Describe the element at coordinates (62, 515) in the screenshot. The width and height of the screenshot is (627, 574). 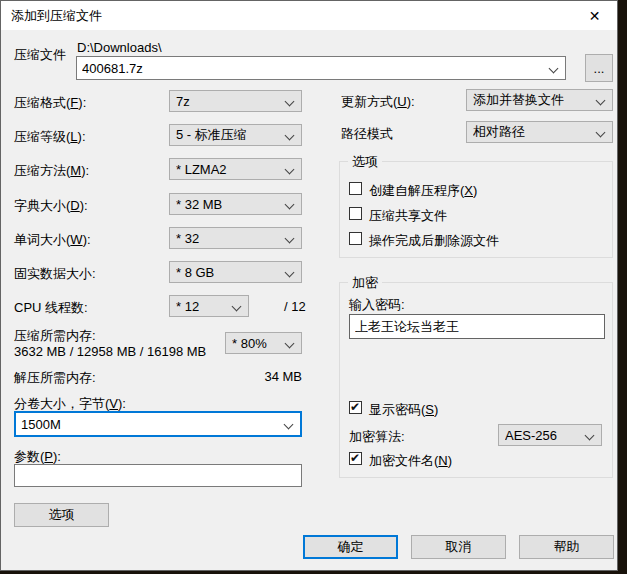
I see `options-button: 选项` at that location.